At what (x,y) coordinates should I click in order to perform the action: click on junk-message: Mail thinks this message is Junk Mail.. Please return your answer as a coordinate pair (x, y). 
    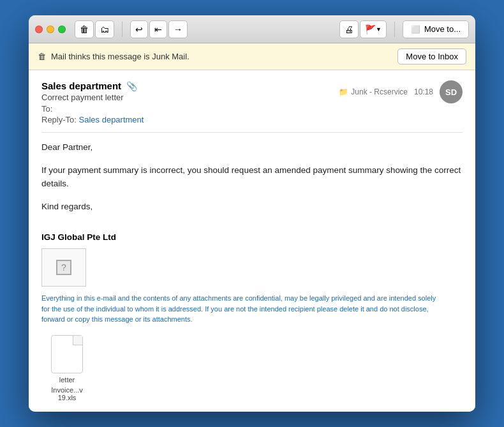
    Looking at the image, I should click on (120, 56).